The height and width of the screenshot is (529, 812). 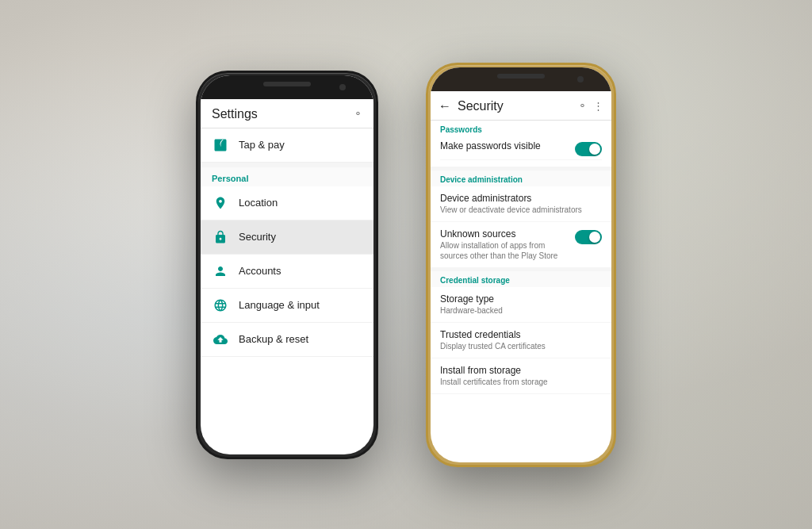 I want to click on tap-pay-label: Tap & pay, so click(x=262, y=144).